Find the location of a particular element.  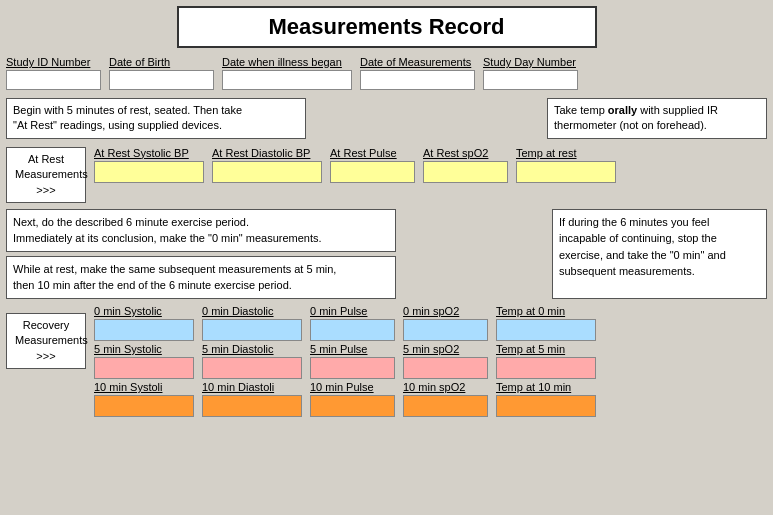

10min-temp-label: Temp at 10 min is located at coordinates (546, 387).